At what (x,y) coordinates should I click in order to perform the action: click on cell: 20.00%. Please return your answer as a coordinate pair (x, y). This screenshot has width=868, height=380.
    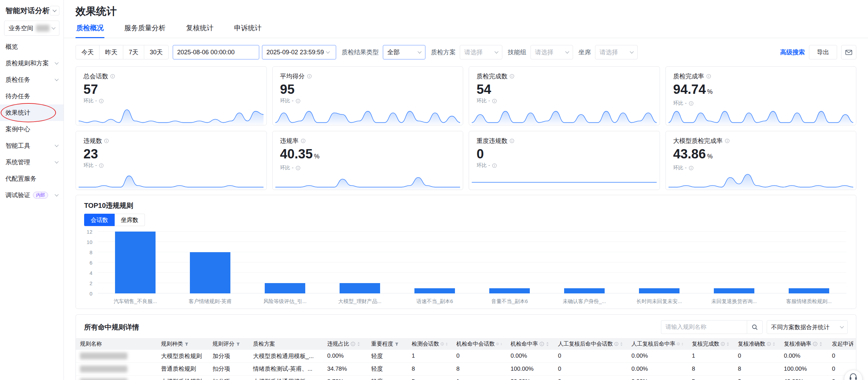
    Looking at the image, I should click on (530, 378).